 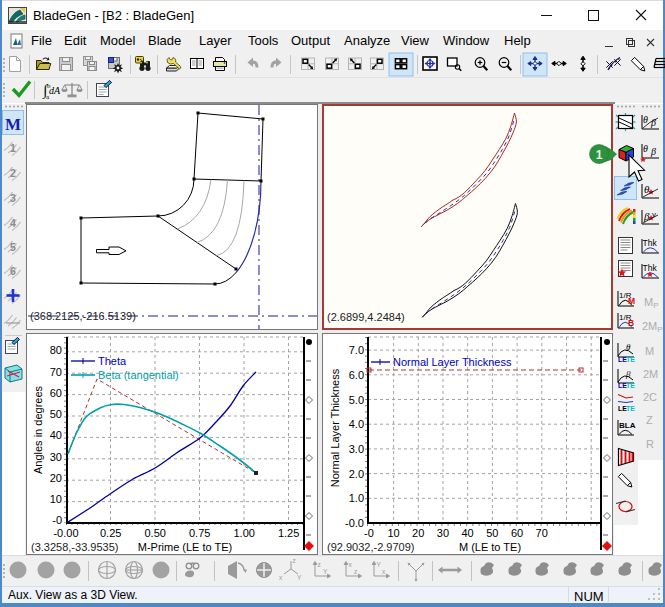 What do you see at coordinates (38, 430) in the screenshot?
I see `svg-text: Angles in degrees` at bounding box center [38, 430].